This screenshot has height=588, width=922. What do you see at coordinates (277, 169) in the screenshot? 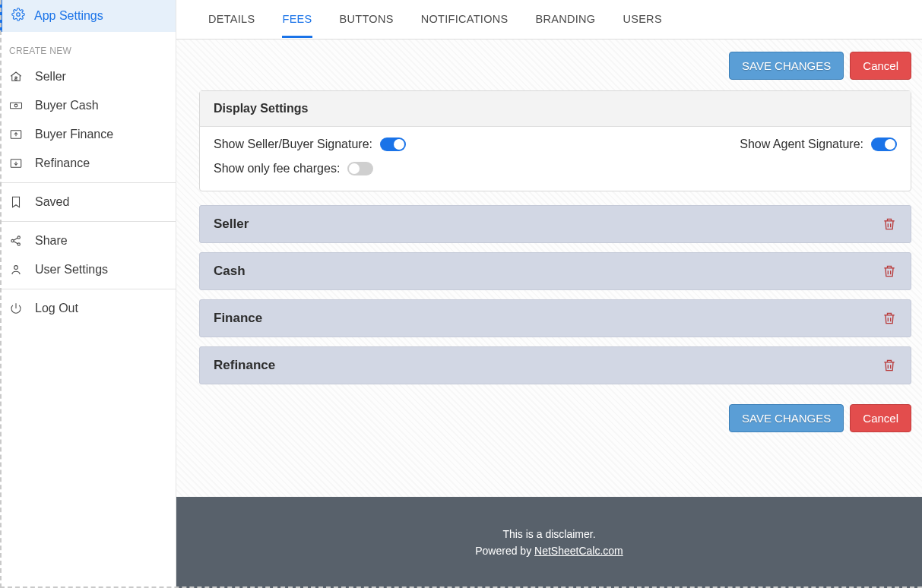
I see `show-only-fee-charges-label: Show only fee charges:` at bounding box center [277, 169].